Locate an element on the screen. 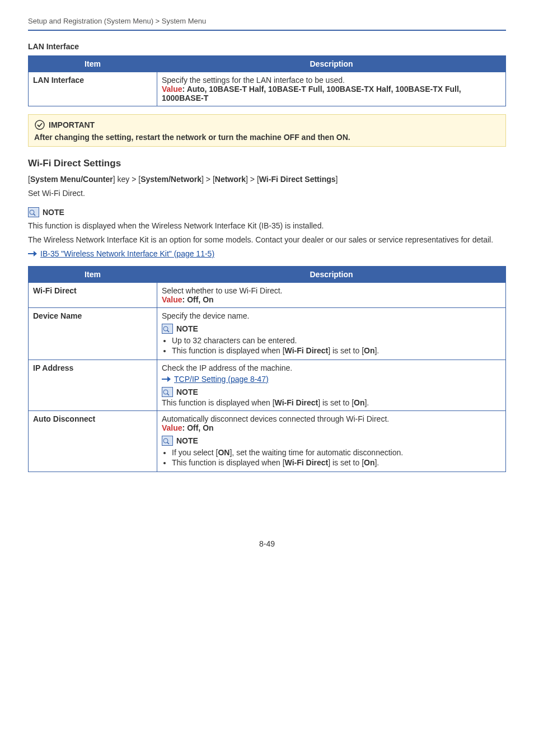 This screenshot has height=756, width=534. important-label: IMPORTANT is located at coordinates (72, 125).